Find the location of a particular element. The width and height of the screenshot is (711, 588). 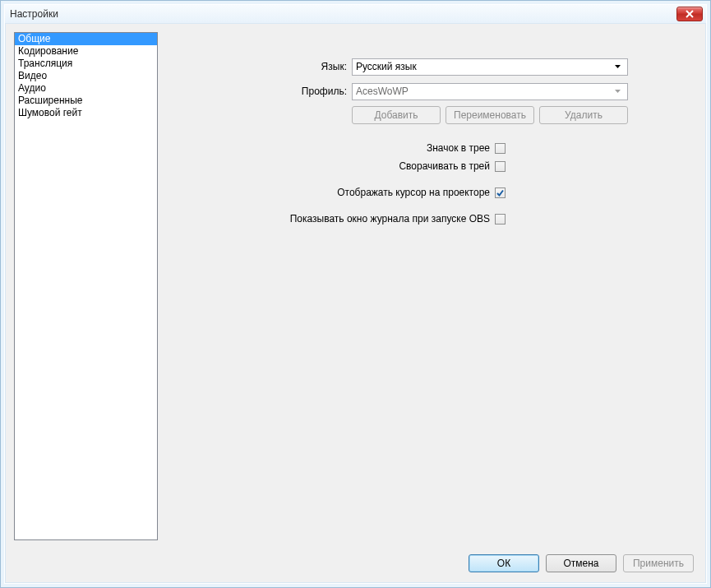

show-cursor-label: Отображать курсор на проекторе is located at coordinates (330, 192).